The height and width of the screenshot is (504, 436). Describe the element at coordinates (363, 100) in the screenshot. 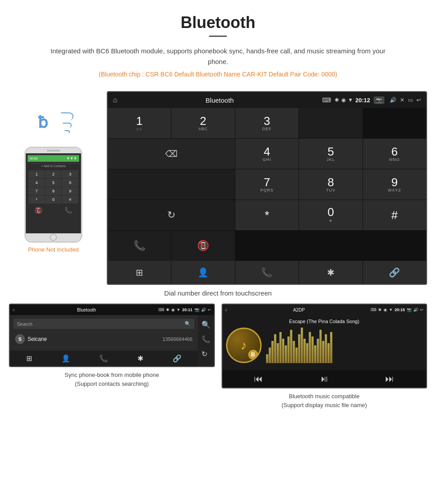

I see `screen-time: 20:12` at that location.